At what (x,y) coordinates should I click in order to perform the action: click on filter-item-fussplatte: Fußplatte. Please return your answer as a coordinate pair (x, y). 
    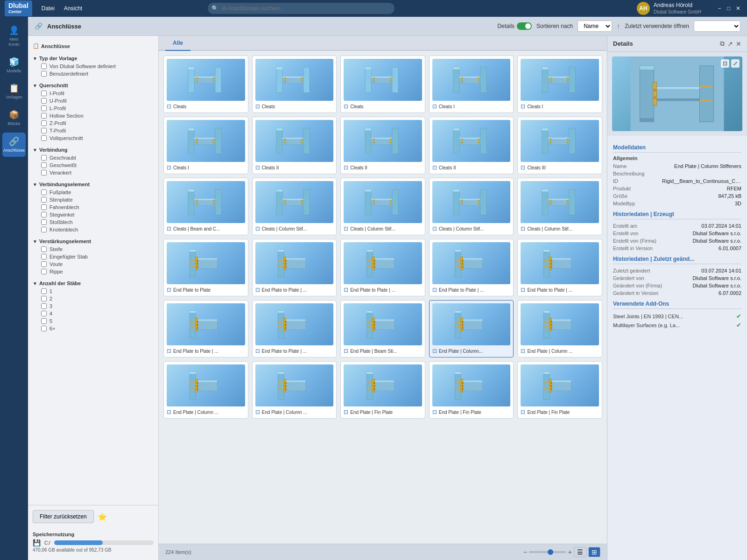
    Looking at the image, I should click on (93, 192).